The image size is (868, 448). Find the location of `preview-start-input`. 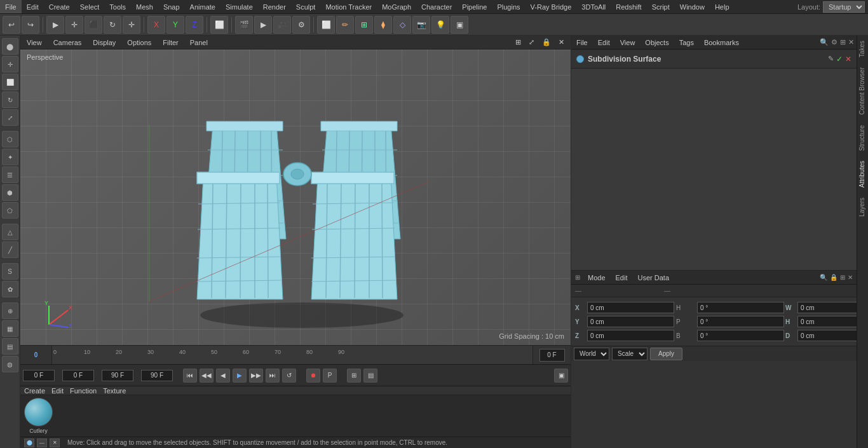

preview-start-input is located at coordinates (78, 376).